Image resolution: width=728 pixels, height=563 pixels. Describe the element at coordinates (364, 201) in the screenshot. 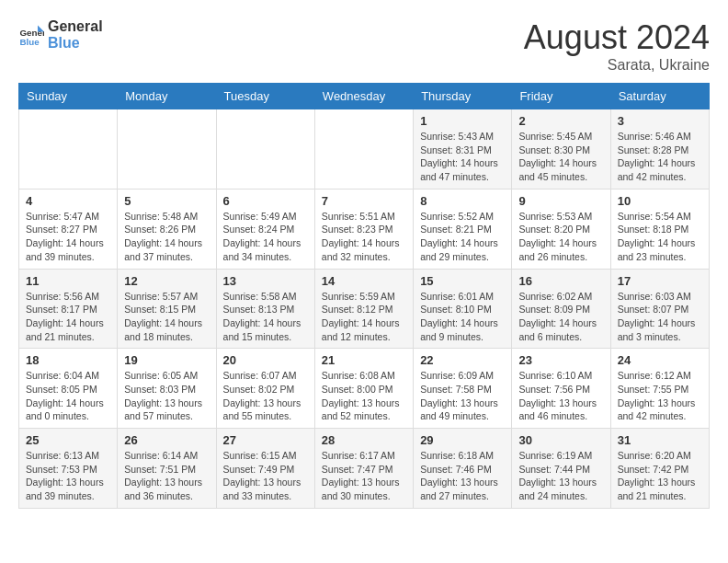

I see `day-number: 7` at that location.